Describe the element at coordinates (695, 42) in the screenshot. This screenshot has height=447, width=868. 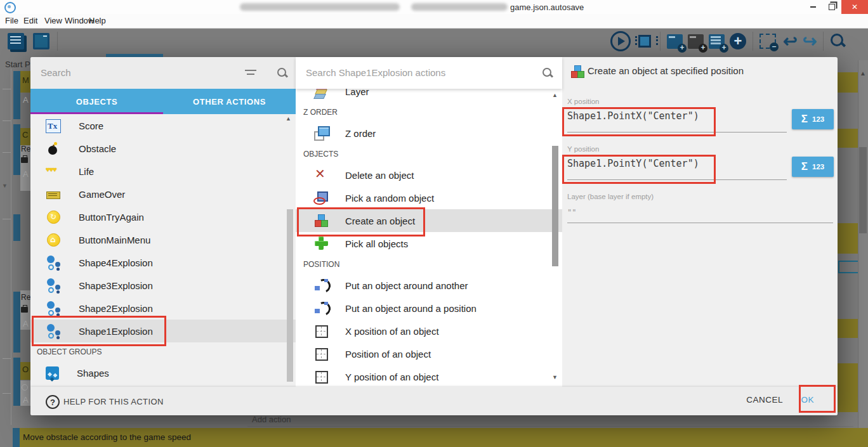
I see `add-comment-icon` at that location.